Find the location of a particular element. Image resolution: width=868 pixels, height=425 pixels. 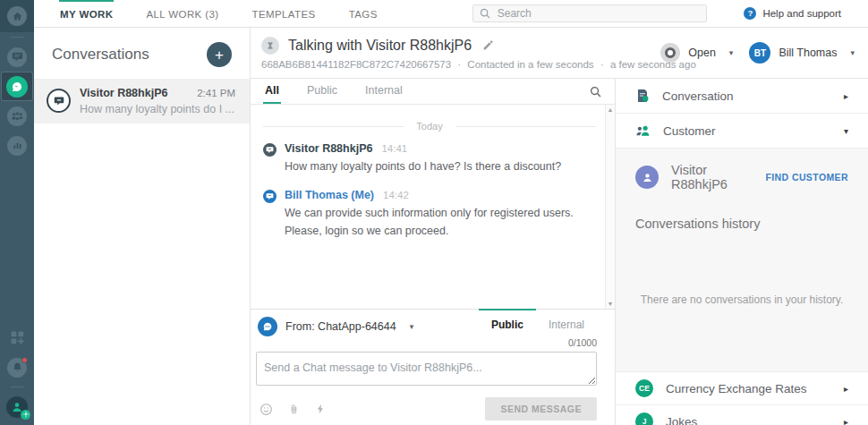

search-icon is located at coordinates (485, 13).